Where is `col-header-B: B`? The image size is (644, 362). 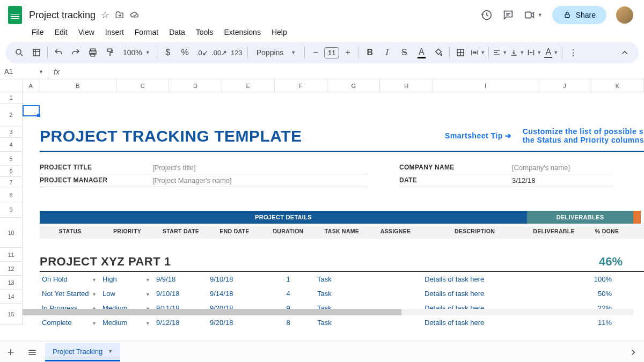
col-header-B: B is located at coordinates (78, 86).